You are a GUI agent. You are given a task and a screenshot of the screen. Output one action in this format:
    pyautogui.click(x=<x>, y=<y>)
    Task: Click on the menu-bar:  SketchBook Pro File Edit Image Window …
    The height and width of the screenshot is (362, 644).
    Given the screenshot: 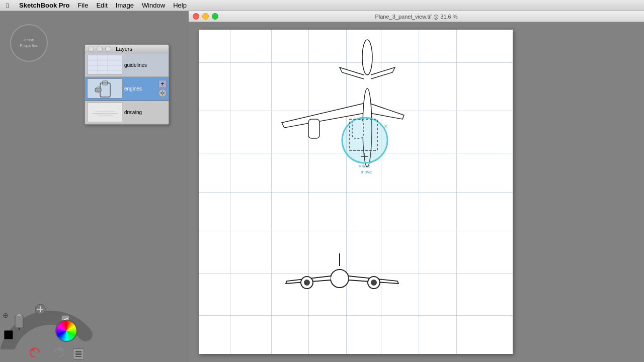 What is the action you would take?
    pyautogui.click(x=322, y=6)
    